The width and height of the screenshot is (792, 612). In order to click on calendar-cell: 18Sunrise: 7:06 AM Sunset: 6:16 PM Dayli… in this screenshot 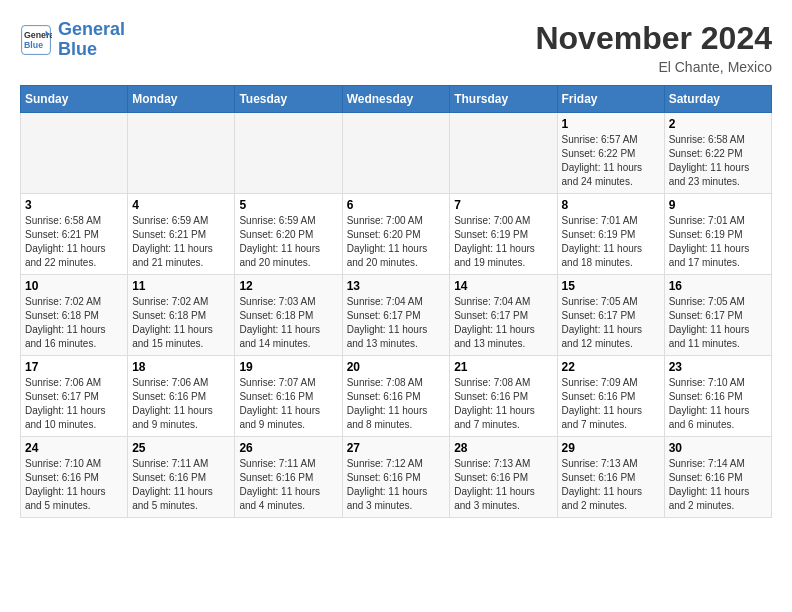, I will do `click(182, 396)`.